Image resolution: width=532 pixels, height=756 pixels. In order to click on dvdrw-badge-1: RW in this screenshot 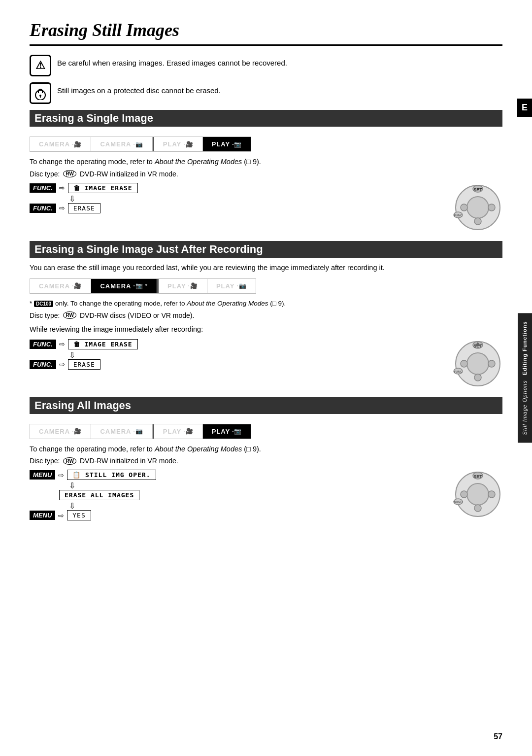, I will do `click(69, 173)`.